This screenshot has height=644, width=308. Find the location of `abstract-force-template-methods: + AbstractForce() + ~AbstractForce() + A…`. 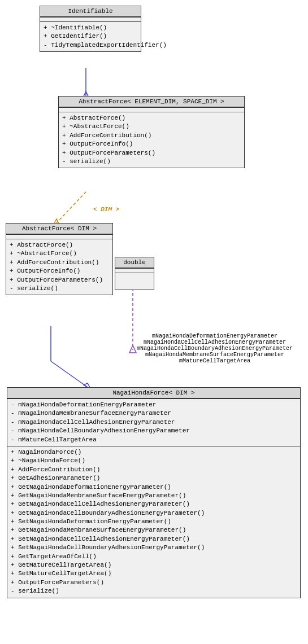

abstract-force-template-methods: + AbstractForce() + ~AbstractForce() + A… is located at coordinates (151, 140).